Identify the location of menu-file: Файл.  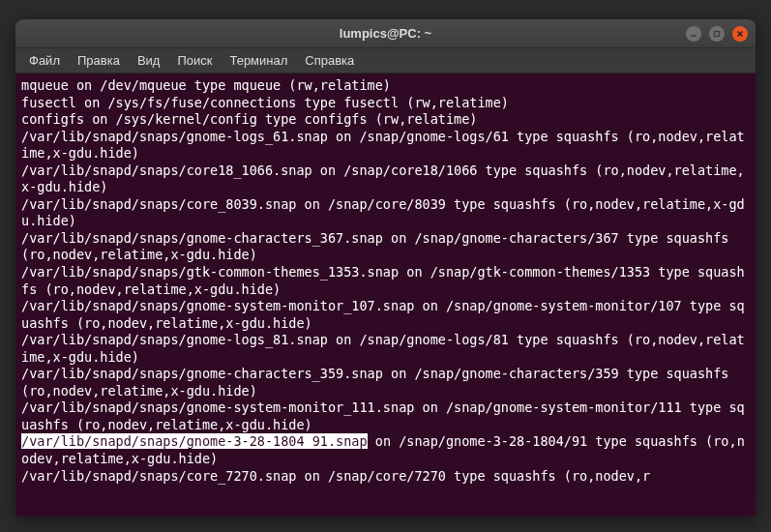
(44, 60).